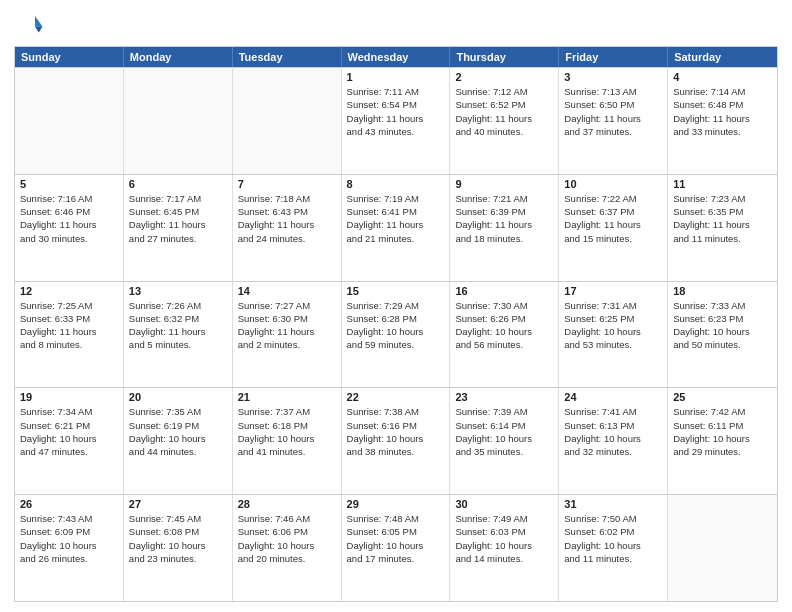 The image size is (792, 612). What do you see at coordinates (614, 441) in the screenshot?
I see `cal-cell: 24Sunrise: 7:41 AMSunset: 6:13 PMDayligh…` at bounding box center [614, 441].